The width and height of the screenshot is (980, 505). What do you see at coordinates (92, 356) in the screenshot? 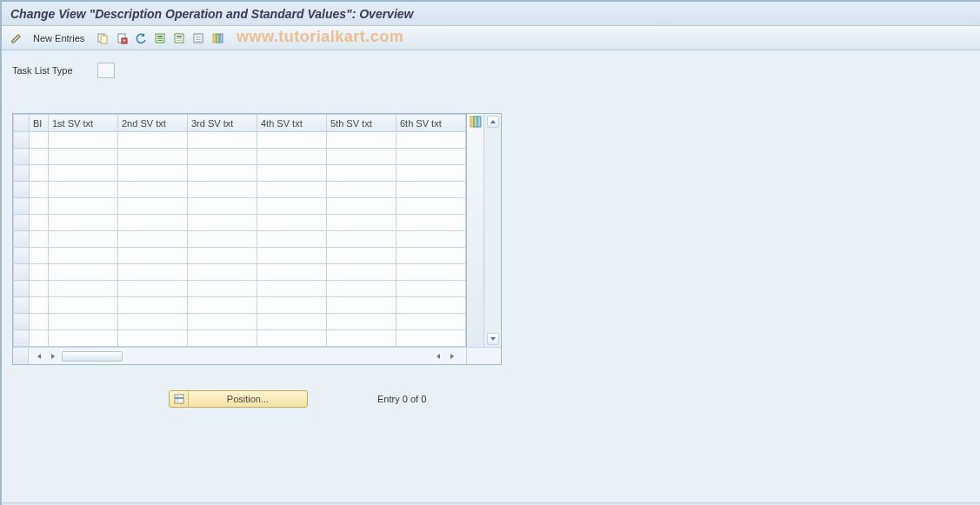
I see `hscroll-thumb` at bounding box center [92, 356].